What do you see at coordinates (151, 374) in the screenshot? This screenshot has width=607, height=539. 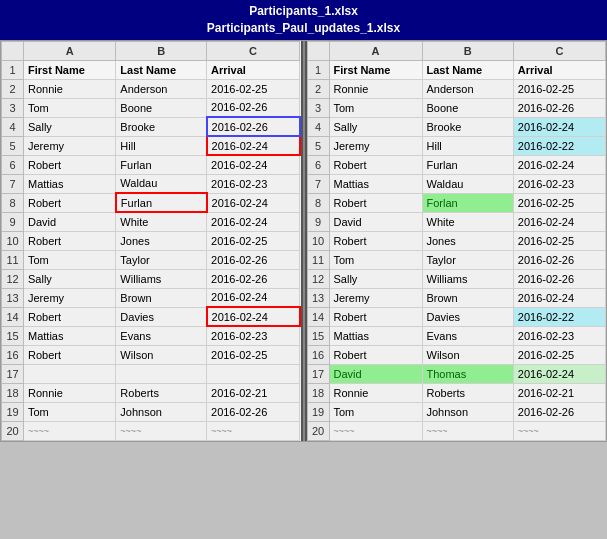 I see `table-row: 17` at bounding box center [151, 374].